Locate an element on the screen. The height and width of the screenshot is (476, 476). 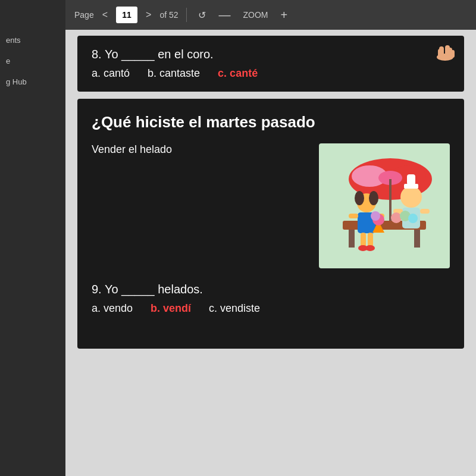
answer-8c: c. canté is located at coordinates (238, 74).